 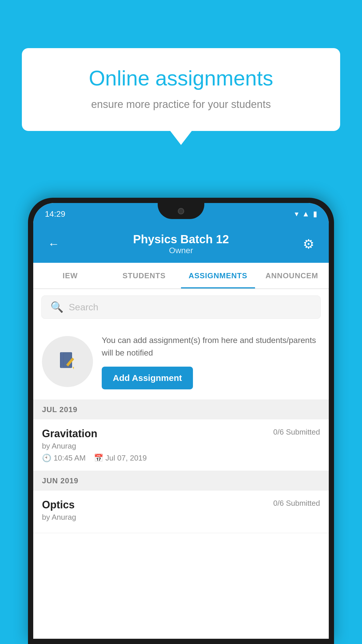 I want to click on tabs-row: IEW STUDENTS ASSIGNMENTS ANNOUNCEM, so click(x=181, y=276).